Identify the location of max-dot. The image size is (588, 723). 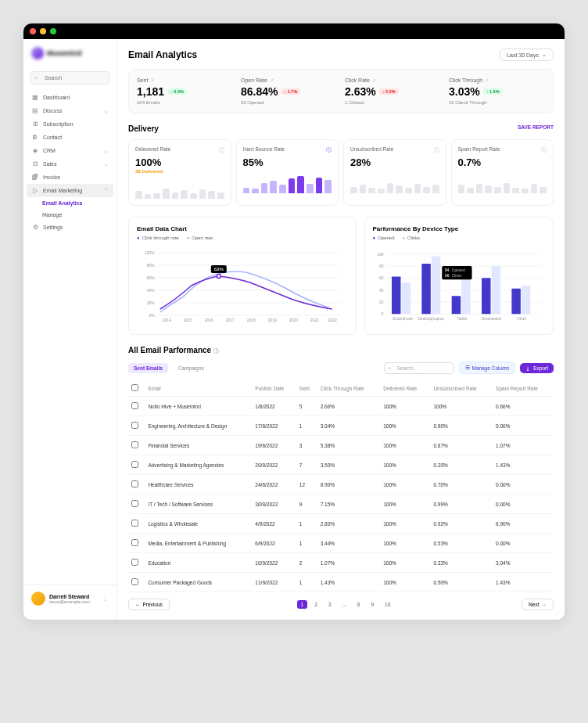
(53, 31).